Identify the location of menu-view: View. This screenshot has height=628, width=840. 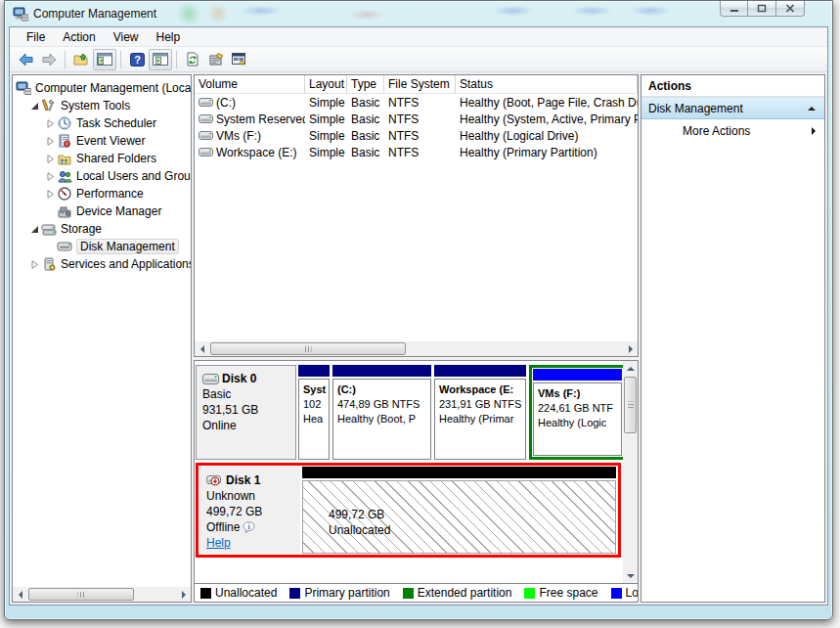
(126, 37).